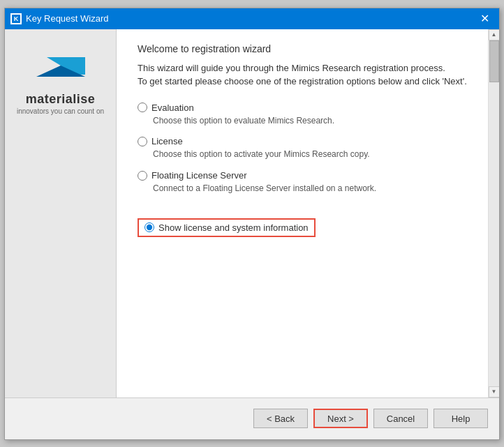  I want to click on logo-container: materialise innovators you can count on, so click(60, 83).